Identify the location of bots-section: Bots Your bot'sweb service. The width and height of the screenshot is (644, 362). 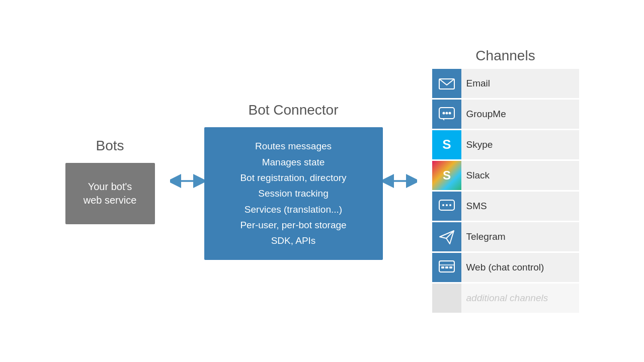
(110, 181).